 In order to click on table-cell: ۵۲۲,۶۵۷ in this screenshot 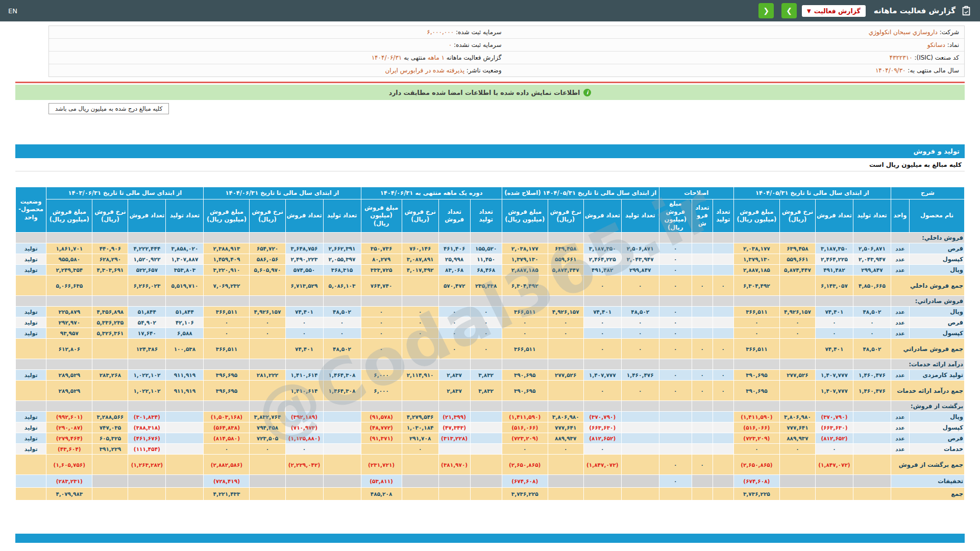, I will do `click(147, 270)`.